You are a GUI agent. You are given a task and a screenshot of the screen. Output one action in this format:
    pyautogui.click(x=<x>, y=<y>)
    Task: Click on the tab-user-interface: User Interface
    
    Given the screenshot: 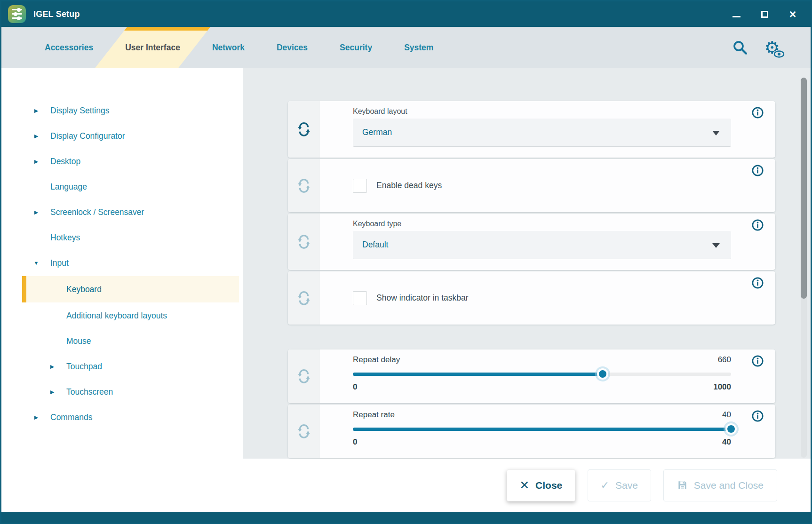 What is the action you would take?
    pyautogui.click(x=152, y=48)
    